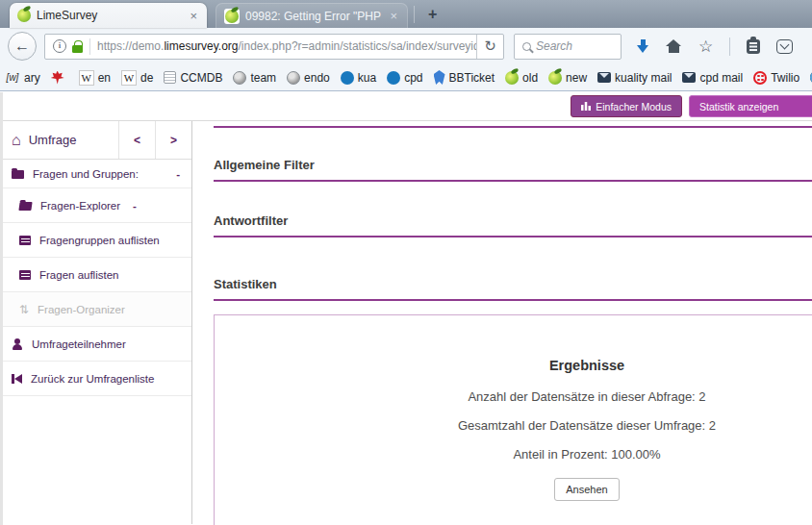 The image size is (812, 525). What do you see at coordinates (22, 46) in the screenshot?
I see `back-button: ←` at bounding box center [22, 46].